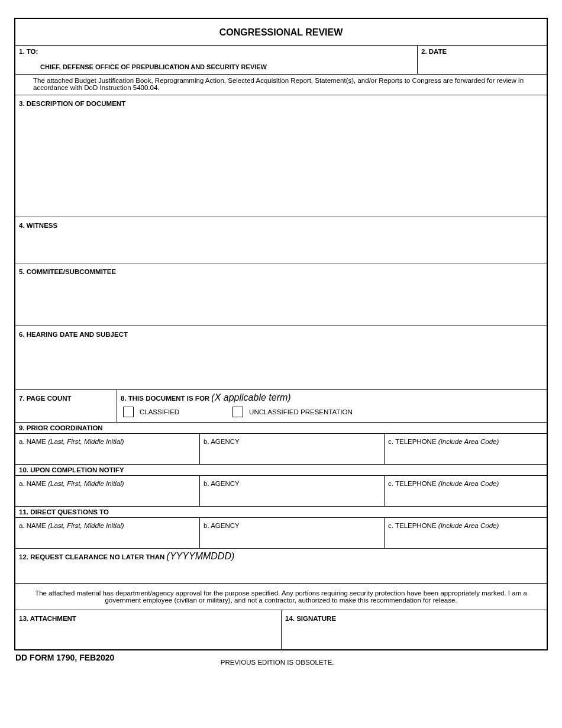 The image size is (562, 728). Describe the element at coordinates (72, 442) in the screenshot. I see `label-9a: a. NAME (Last, First, Middle Initial)` at that location.